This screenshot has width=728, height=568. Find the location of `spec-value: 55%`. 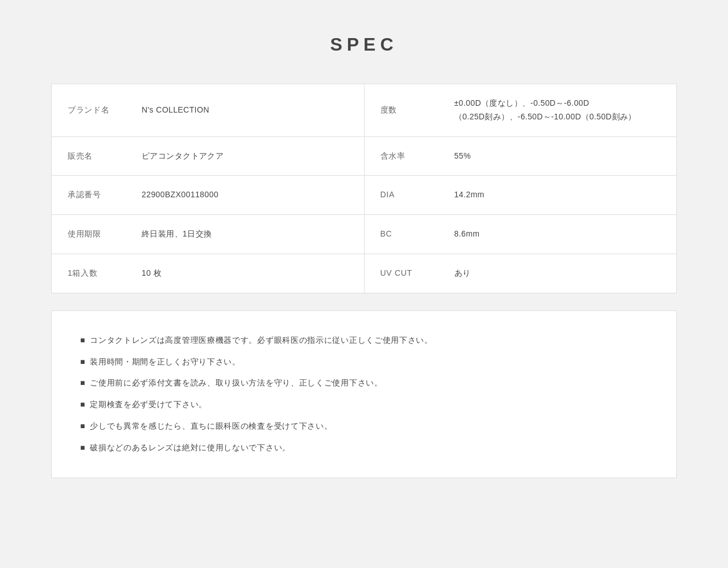

spec-value: 55% is located at coordinates (463, 156).